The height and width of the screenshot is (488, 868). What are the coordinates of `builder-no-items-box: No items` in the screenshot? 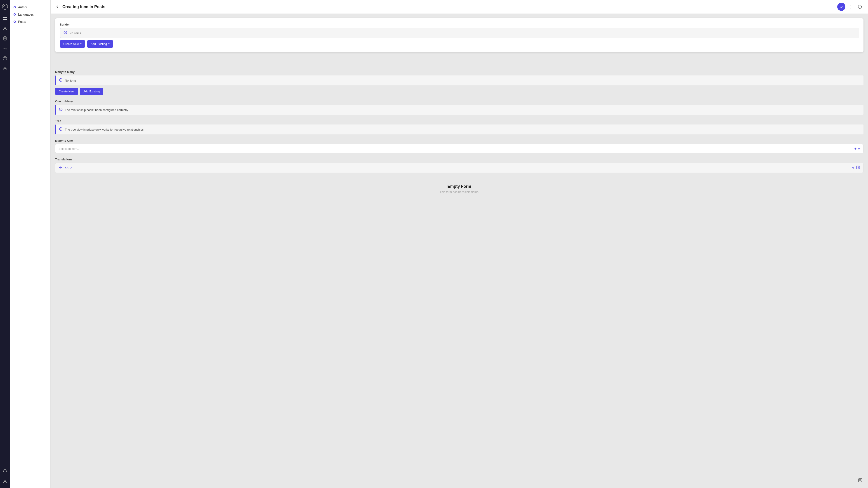 It's located at (459, 33).